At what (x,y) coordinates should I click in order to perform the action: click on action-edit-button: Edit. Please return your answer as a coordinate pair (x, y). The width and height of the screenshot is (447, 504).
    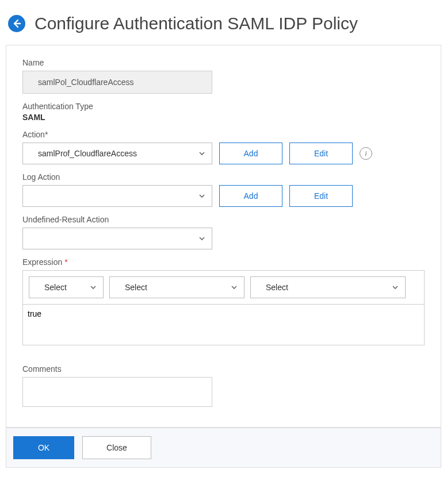
    Looking at the image, I should click on (321, 153).